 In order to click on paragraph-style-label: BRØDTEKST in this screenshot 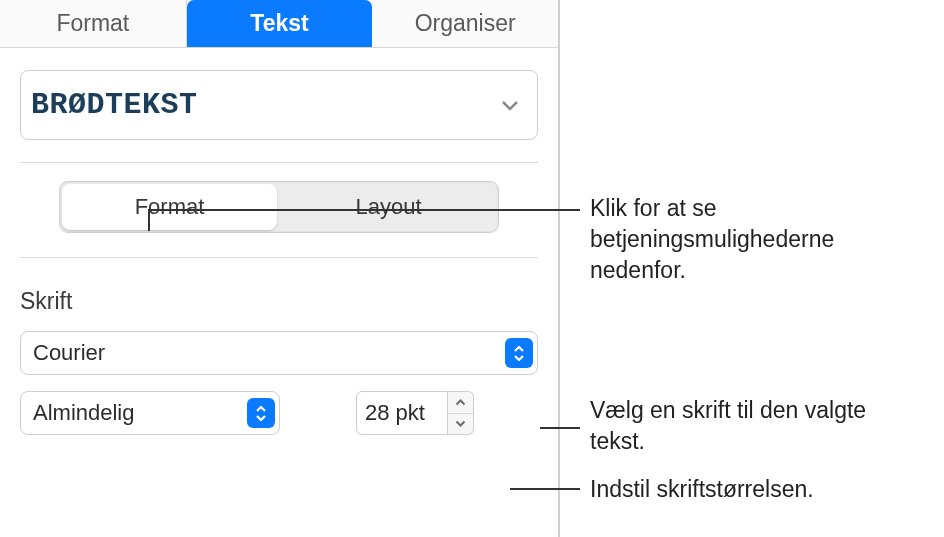, I will do `click(114, 105)`.